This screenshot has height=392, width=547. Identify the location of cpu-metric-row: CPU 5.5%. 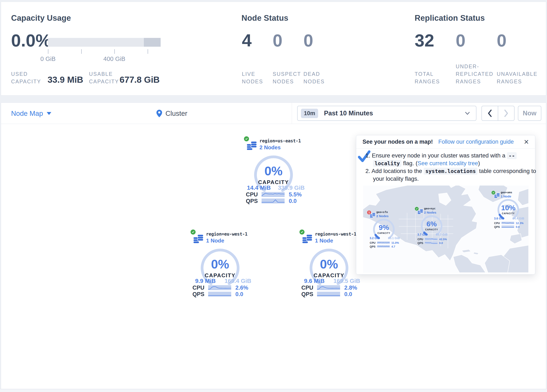
(275, 194).